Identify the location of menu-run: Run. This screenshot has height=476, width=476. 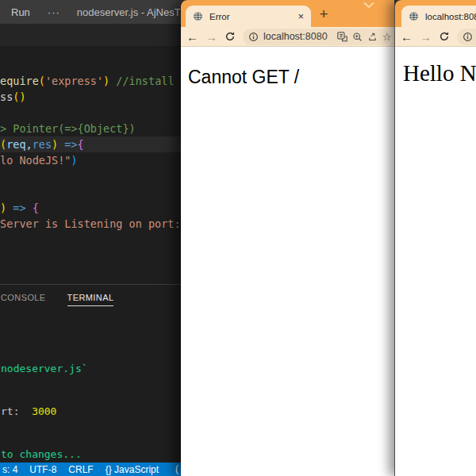
(21, 13).